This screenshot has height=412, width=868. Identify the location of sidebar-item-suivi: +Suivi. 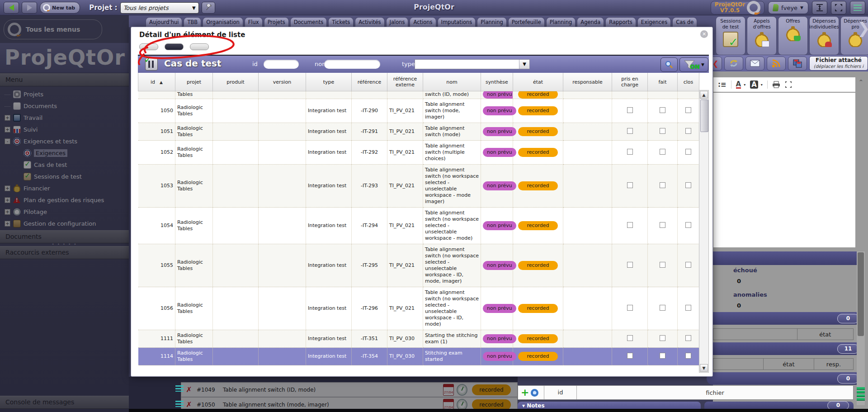
(64, 129).